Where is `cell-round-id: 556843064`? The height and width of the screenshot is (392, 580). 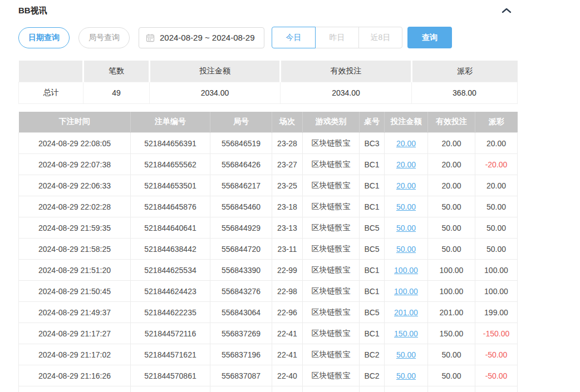
cell-round-id: 556843064 is located at coordinates (242, 312).